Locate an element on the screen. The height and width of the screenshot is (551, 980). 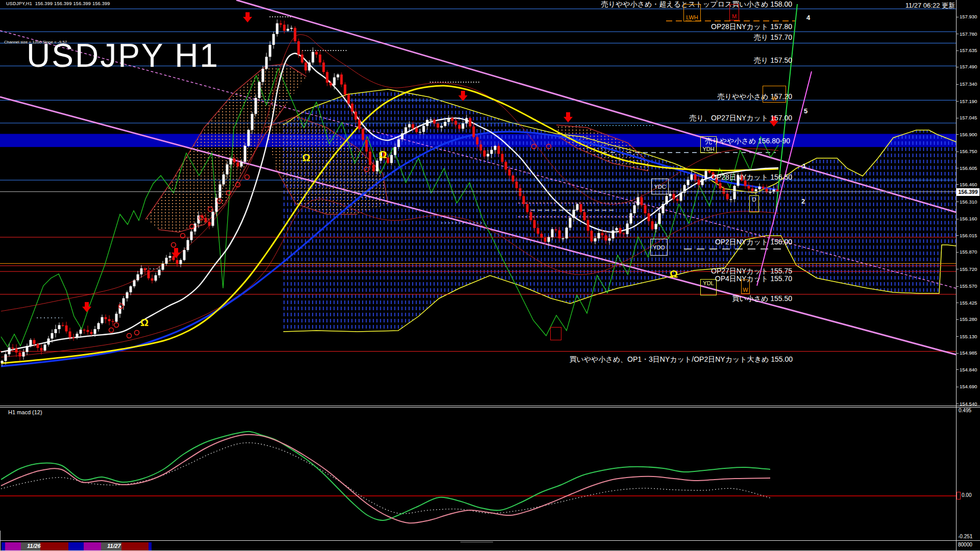
date-label: 11/27 is located at coordinates (114, 546).